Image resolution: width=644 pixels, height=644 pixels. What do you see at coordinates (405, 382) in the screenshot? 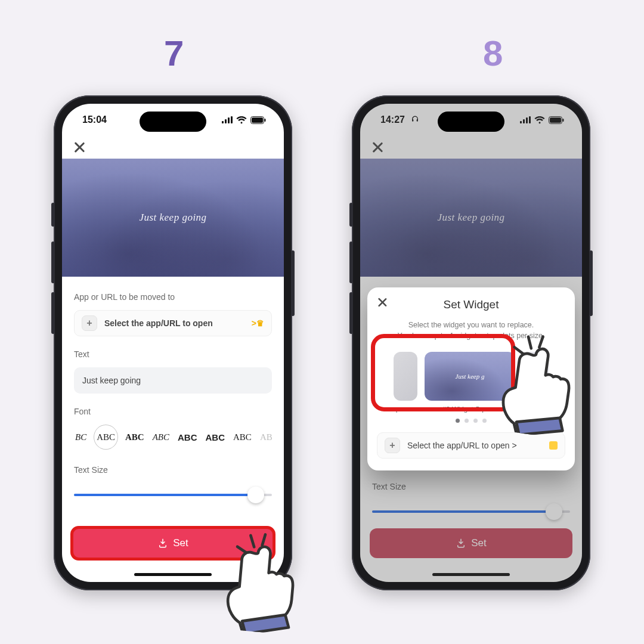
I see `widget-slot-prev: quare` at bounding box center [405, 382].